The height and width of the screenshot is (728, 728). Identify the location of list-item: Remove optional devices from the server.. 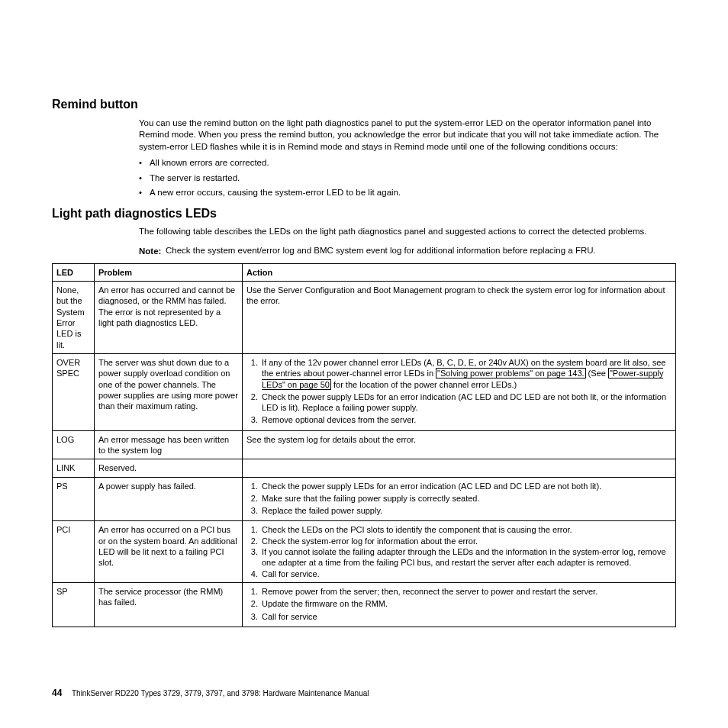
(465, 420).